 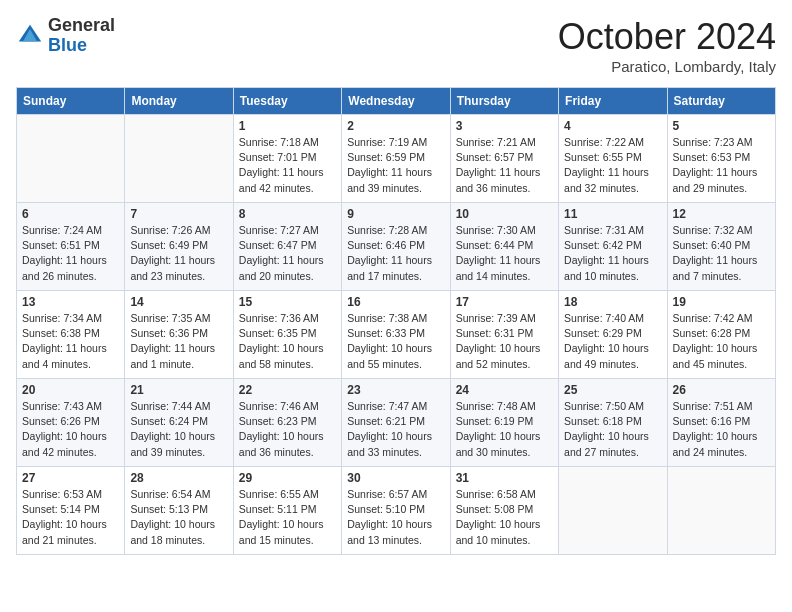 What do you see at coordinates (396, 247) in the screenshot?
I see `calendar-cell: 9Sunrise: 7:28 AM Sunset: 6:46 PM Daylig…` at bounding box center [396, 247].